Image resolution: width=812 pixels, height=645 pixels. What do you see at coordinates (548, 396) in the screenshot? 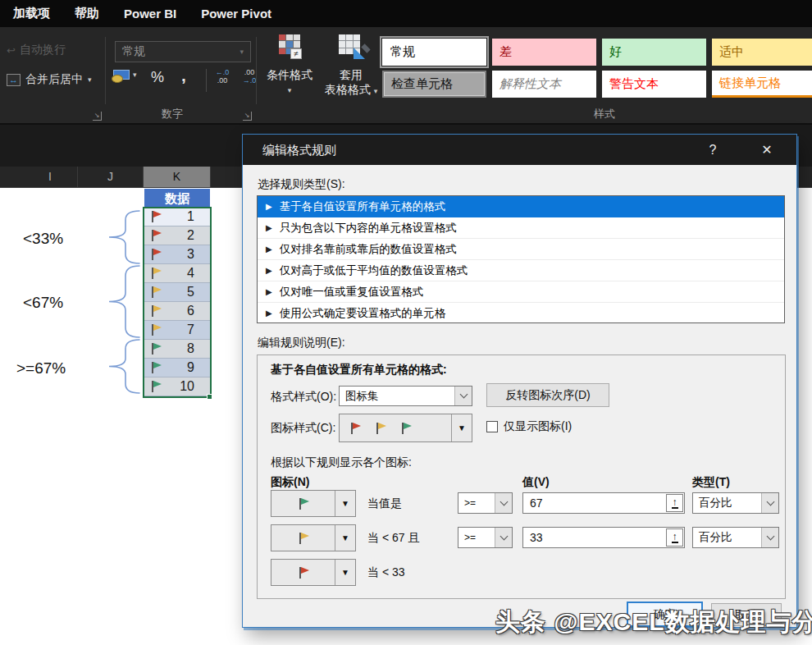
I see `reverse-icon-order-button: 反转图标次序(D)` at bounding box center [548, 396].